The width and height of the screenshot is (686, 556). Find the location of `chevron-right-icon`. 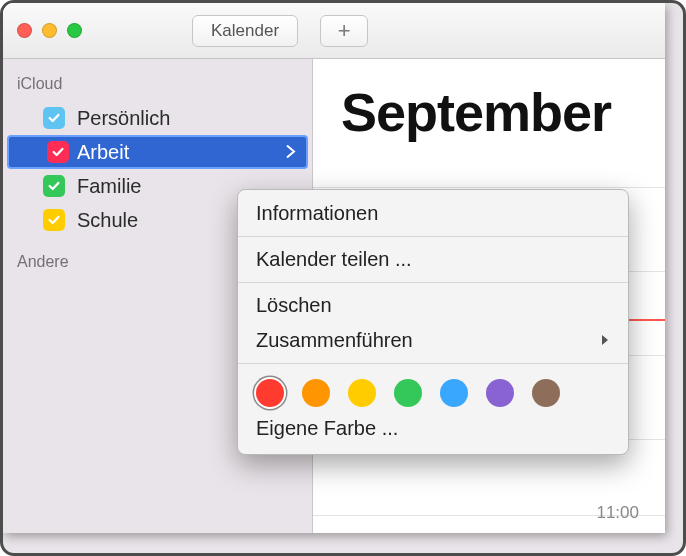

chevron-right-icon is located at coordinates (291, 152).